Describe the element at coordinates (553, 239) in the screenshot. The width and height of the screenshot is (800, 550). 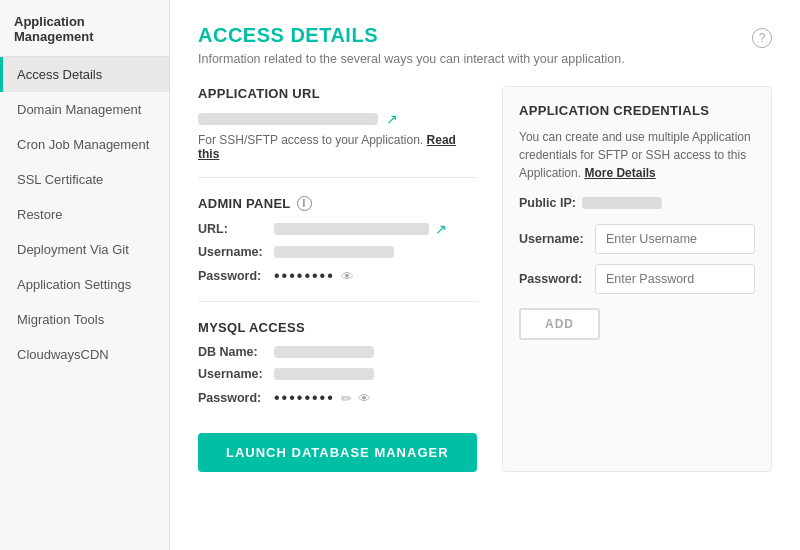
I see `credentials-username-label: Username:` at that location.